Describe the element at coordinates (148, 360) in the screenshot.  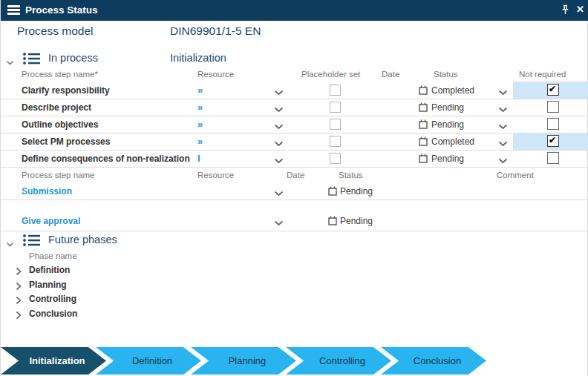
I see `ribbon-phase-definition: Definition` at that location.